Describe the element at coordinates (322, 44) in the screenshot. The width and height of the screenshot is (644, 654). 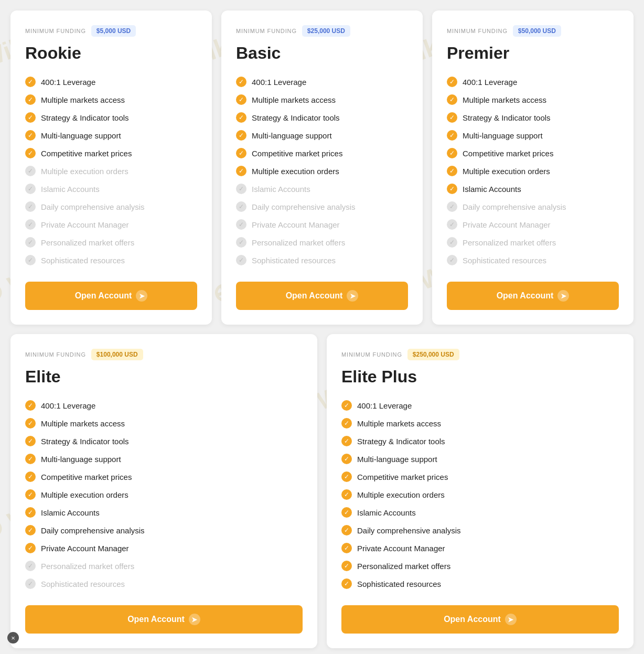
I see `card-header: MINIMUM FUNDING$25,000 USDBasic` at that location.